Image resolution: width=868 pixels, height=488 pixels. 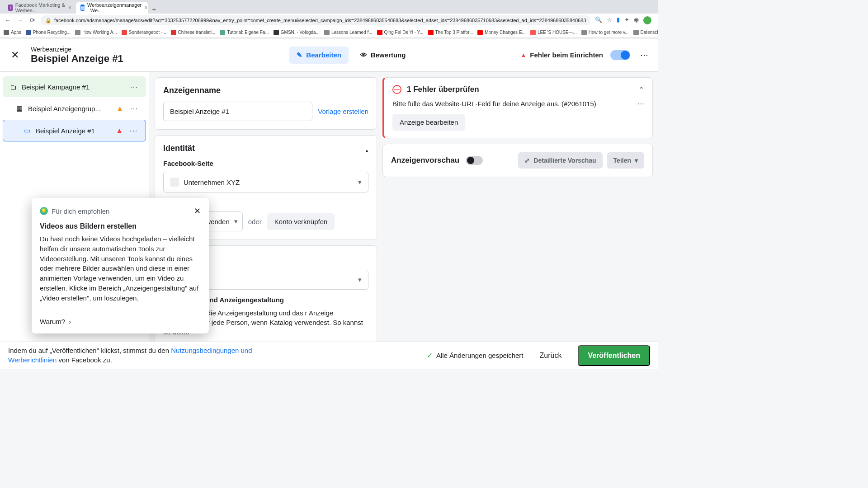 What do you see at coordinates (329, 19) in the screenshot?
I see `browser-chrome: f Facebook Marketing & Werbea... × ▦ Wer…` at bounding box center [329, 19].